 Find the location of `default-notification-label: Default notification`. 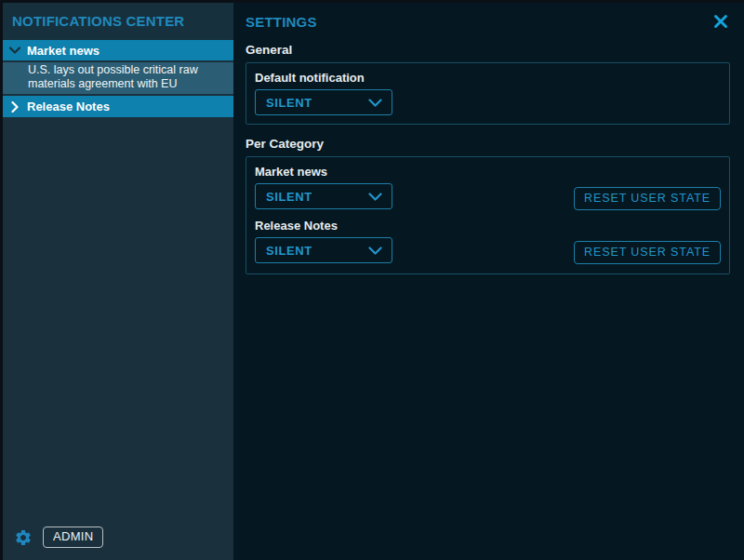

default-notification-label: Default notification is located at coordinates (487, 78).